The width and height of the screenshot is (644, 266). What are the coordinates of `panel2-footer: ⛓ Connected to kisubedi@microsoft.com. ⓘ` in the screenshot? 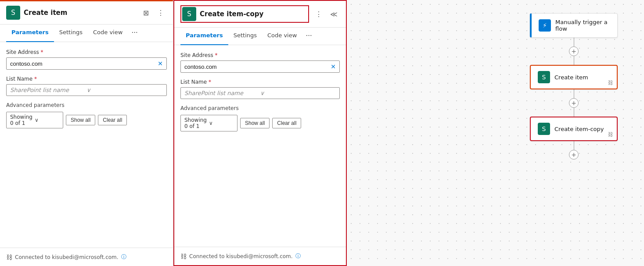 It's located at (260, 256).